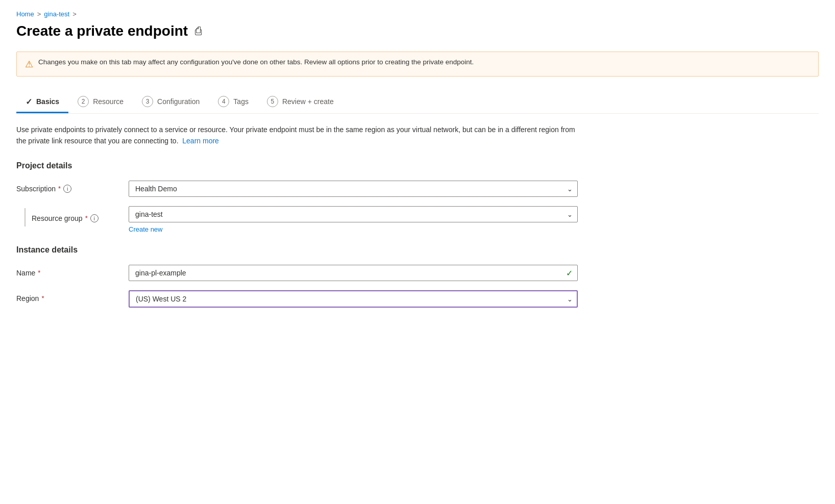  Describe the element at coordinates (65, 216) in the screenshot. I see `resource-group-label: Resource group * i` at that location.